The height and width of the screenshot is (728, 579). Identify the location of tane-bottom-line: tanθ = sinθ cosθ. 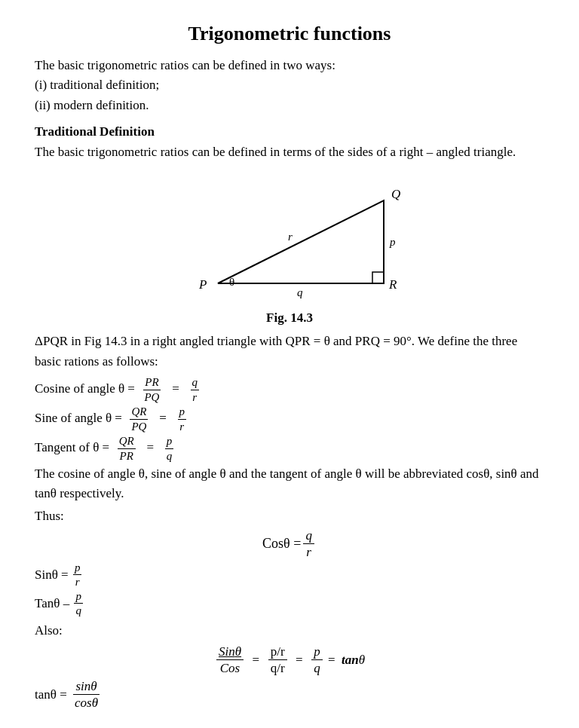
(290, 695).